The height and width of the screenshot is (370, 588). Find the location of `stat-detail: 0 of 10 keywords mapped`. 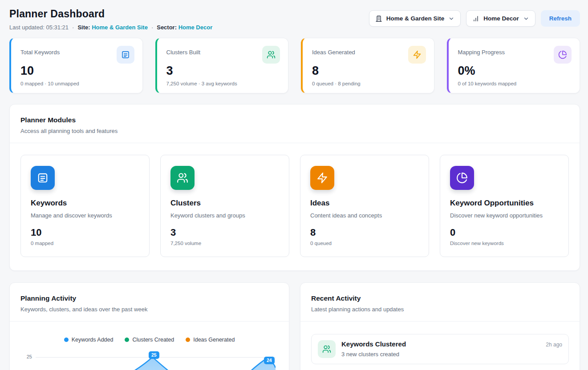

stat-detail: 0 of 10 keywords mapped is located at coordinates (515, 84).